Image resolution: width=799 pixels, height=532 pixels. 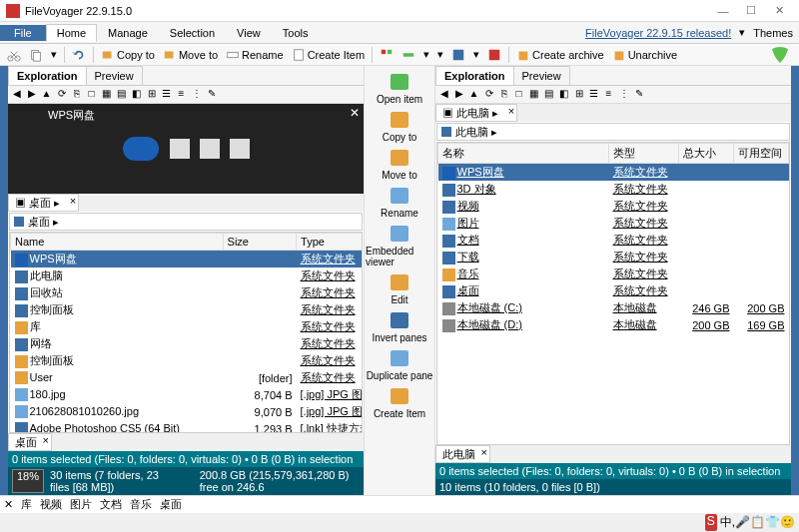 What do you see at coordinates (463, 454) in the screenshot?
I see `bottom-tab-right: 此电脑×` at bounding box center [463, 454].